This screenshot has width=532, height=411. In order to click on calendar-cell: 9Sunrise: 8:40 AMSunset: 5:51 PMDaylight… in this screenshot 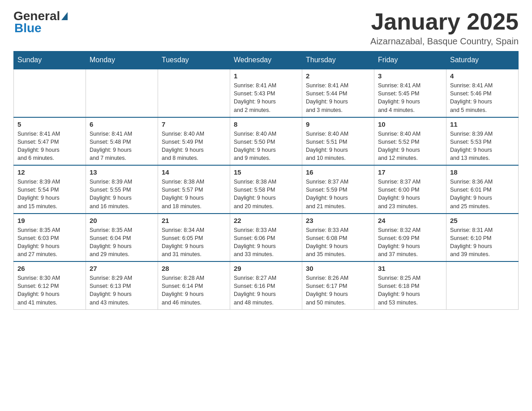, I will do `click(339, 141)`.